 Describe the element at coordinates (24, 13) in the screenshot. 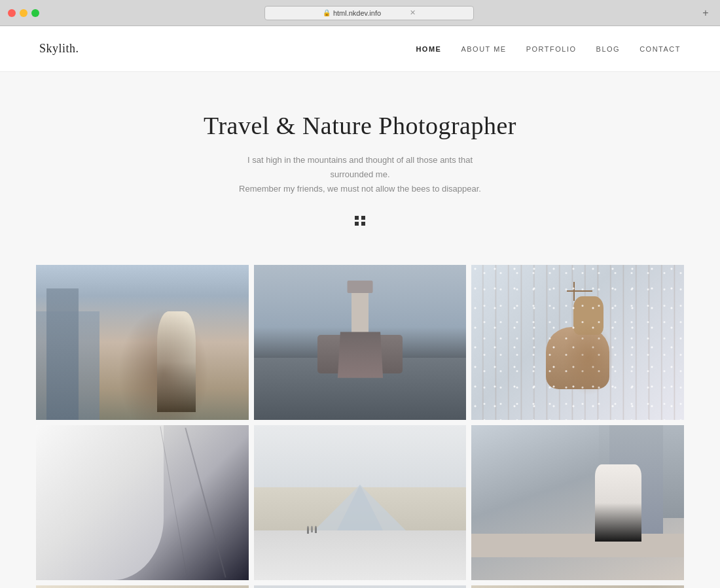

I see `traffic-lights` at that location.